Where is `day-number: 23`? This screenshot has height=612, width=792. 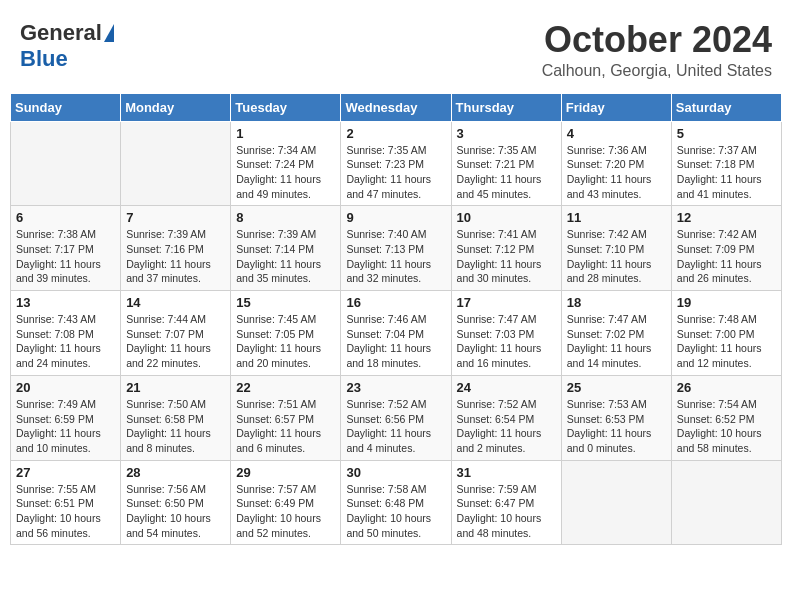
day-number: 23 is located at coordinates (396, 388).